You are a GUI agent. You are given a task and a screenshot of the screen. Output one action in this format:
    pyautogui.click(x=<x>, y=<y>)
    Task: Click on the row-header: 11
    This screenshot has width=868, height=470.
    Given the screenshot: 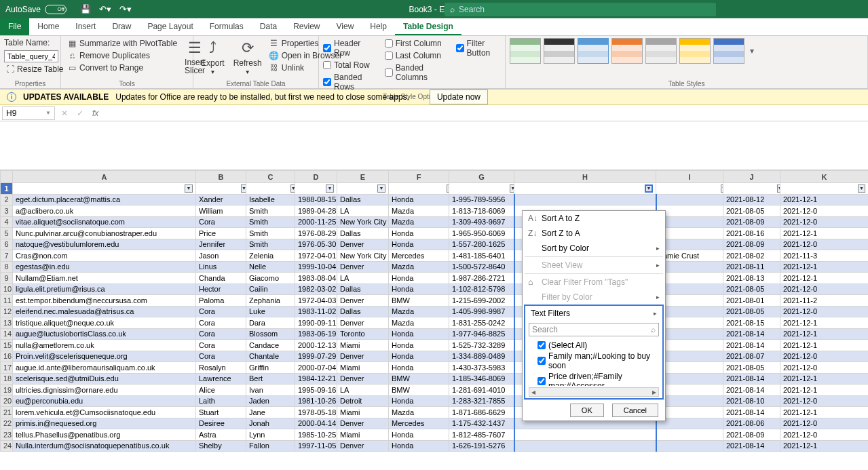 What is the action you would take?
    pyautogui.click(x=7, y=301)
    